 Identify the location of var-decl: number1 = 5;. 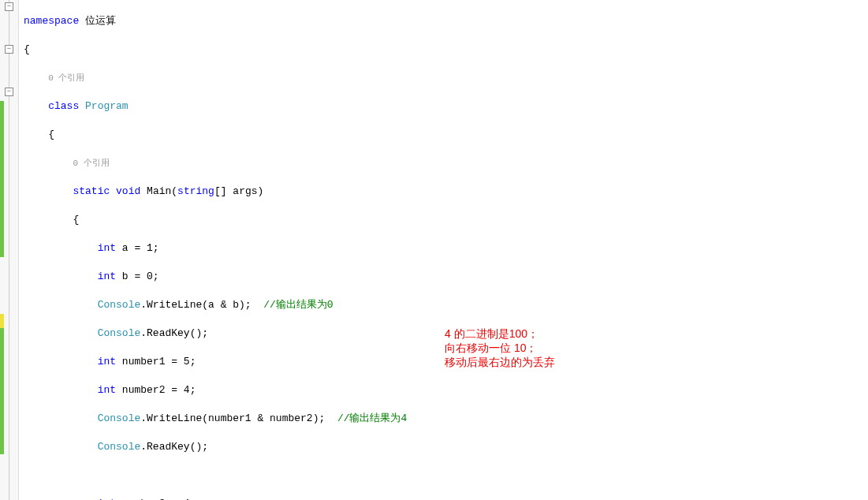
(156, 361).